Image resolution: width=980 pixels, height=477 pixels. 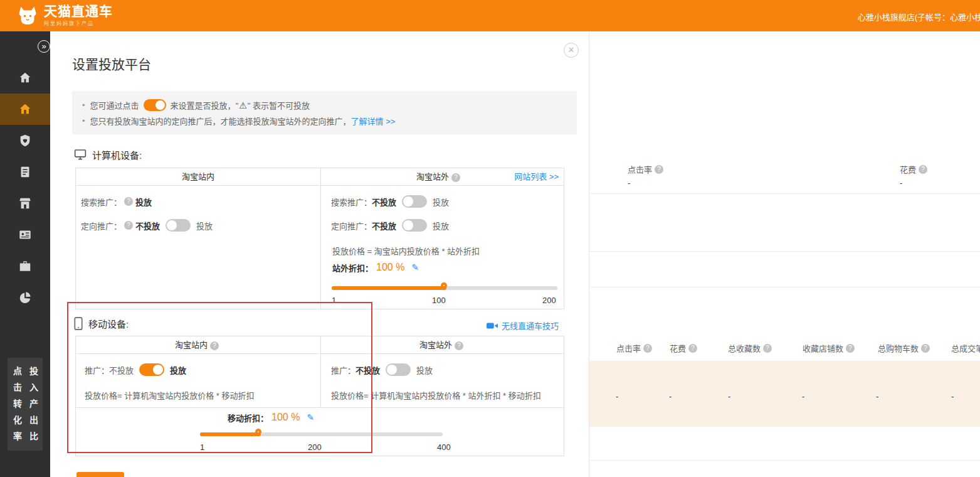 What do you see at coordinates (320, 396) in the screenshot?
I see `mobile-platform-table: 淘宝站内 淘宝站外 推广： 不投放 投放 投放价格= 计算机淘宝站内投放价格 *…` at bounding box center [320, 396].